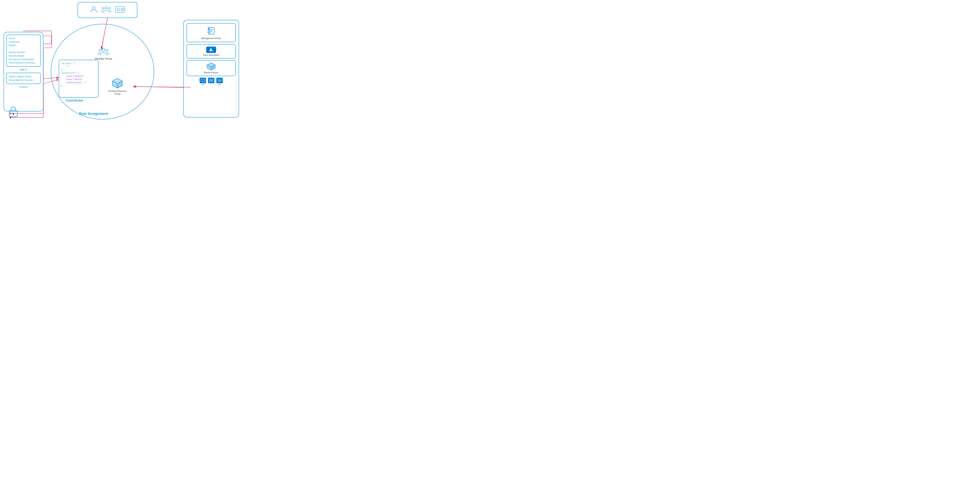 The height and width of the screenshot is (497, 980). I want to click on sql-resource: SQL, so click(220, 81).